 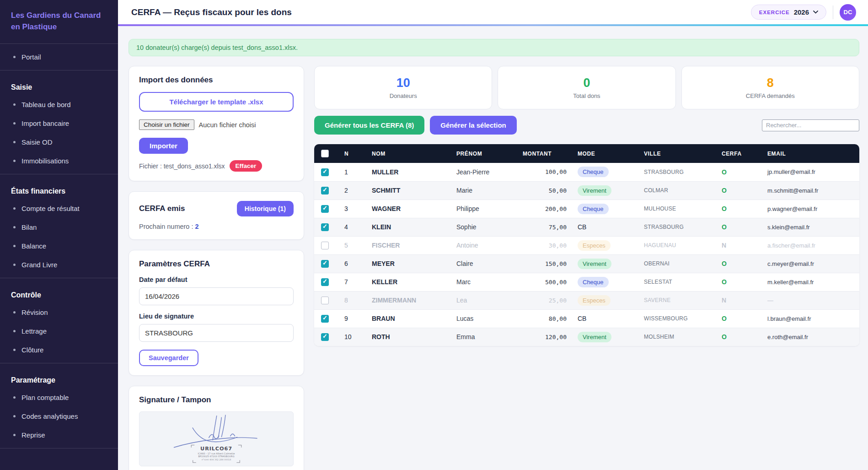 What do you see at coordinates (679, 154) in the screenshot?
I see `column-header-ville: VILLE` at bounding box center [679, 154].